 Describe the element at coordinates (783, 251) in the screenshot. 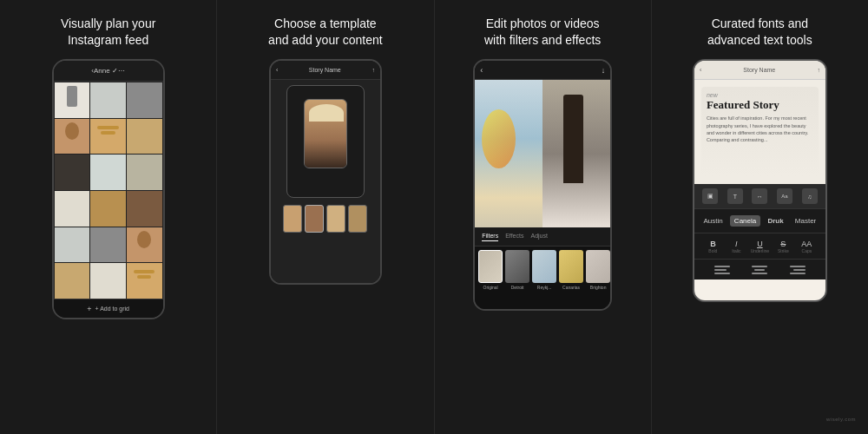

I see `strike-label: Strike` at that location.